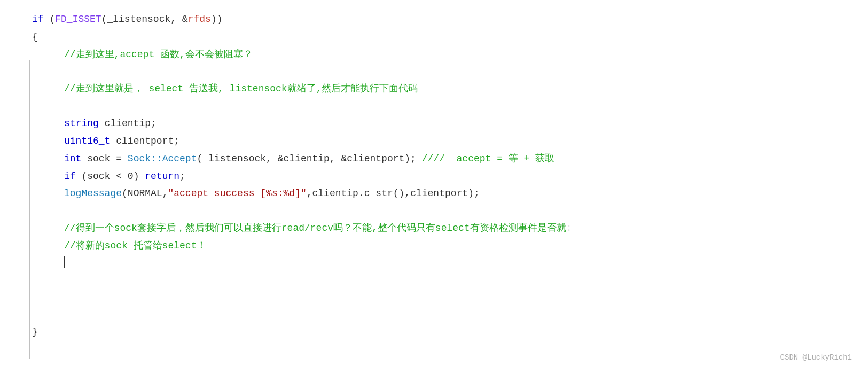 This screenshot has width=868, height=374. Describe the element at coordinates (162, 176) in the screenshot. I see `keyword-return: return` at that location.